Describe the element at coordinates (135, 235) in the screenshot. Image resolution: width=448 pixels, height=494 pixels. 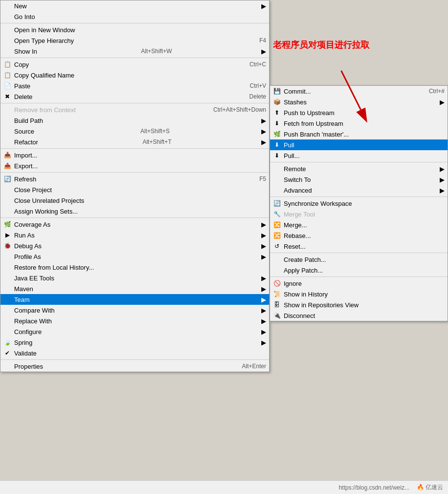
I see `menu-item-run-as: ▶Run As▶` at that location.